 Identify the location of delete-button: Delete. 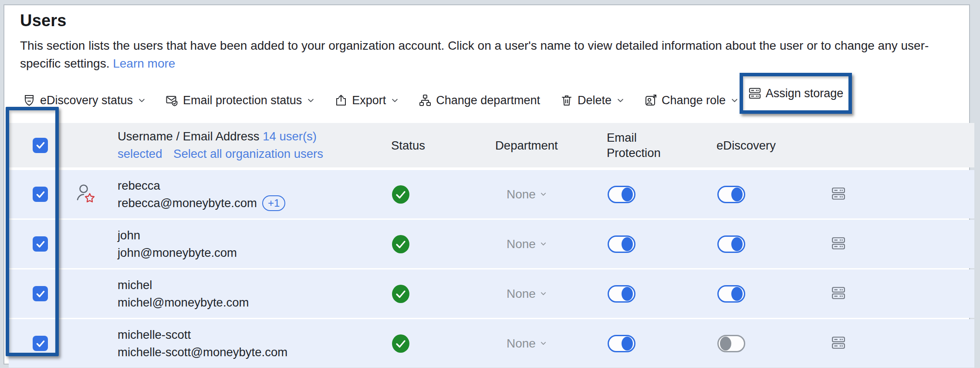
(592, 100).